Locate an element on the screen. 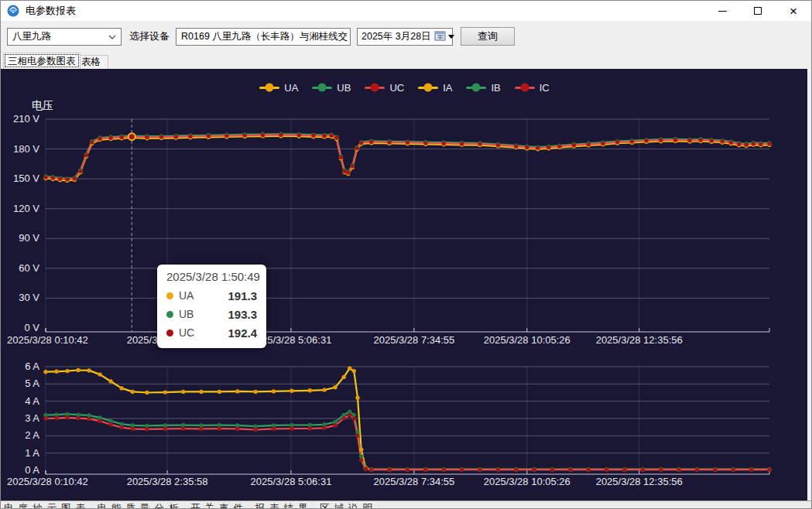  legend-label: IB is located at coordinates (495, 88).